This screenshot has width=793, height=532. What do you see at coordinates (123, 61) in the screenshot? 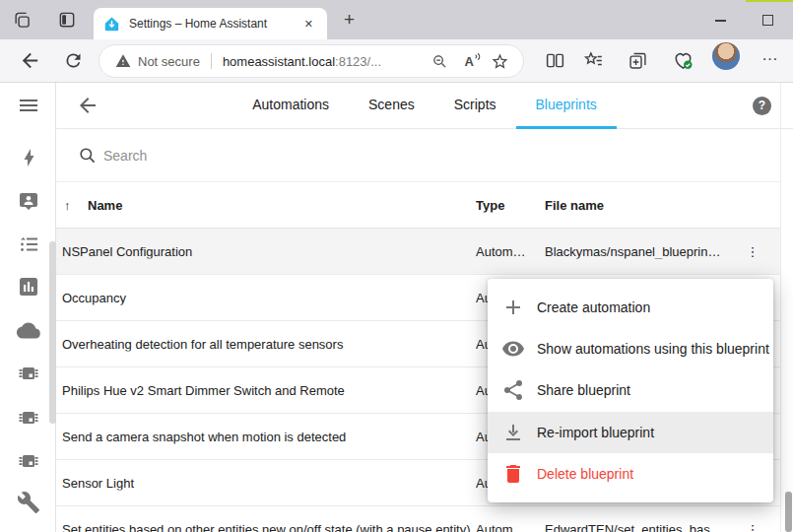
I see `not-secure-warning-icon` at bounding box center [123, 61].